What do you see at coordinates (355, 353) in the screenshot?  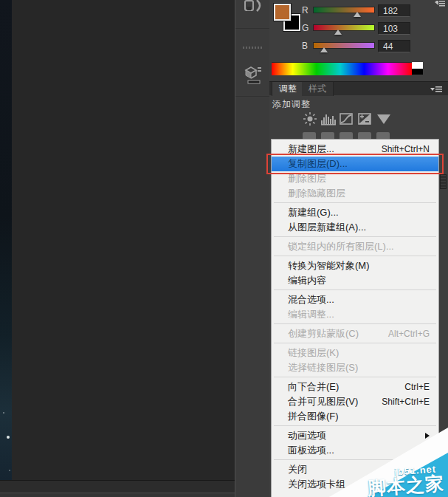 I see `menu-item-link-layers: 链接图层(K)` at bounding box center [355, 353].